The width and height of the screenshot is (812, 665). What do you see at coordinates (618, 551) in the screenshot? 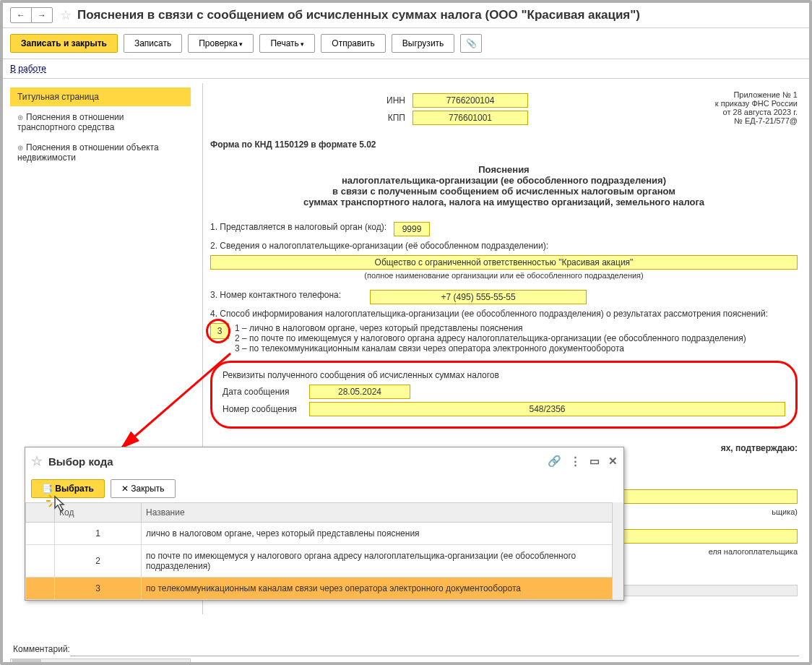
I see `modal-vscroll` at bounding box center [618, 551].